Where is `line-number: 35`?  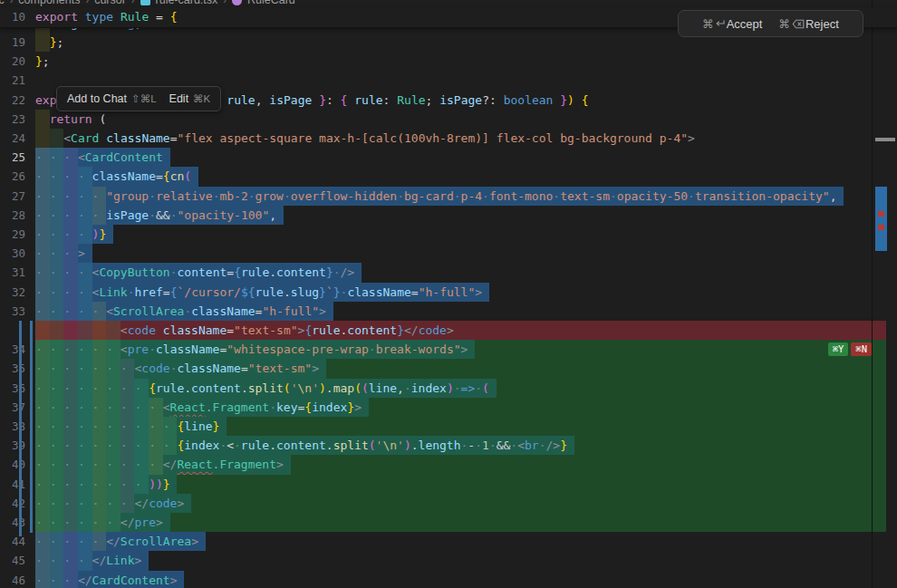 line-number: 35 is located at coordinates (13, 368).